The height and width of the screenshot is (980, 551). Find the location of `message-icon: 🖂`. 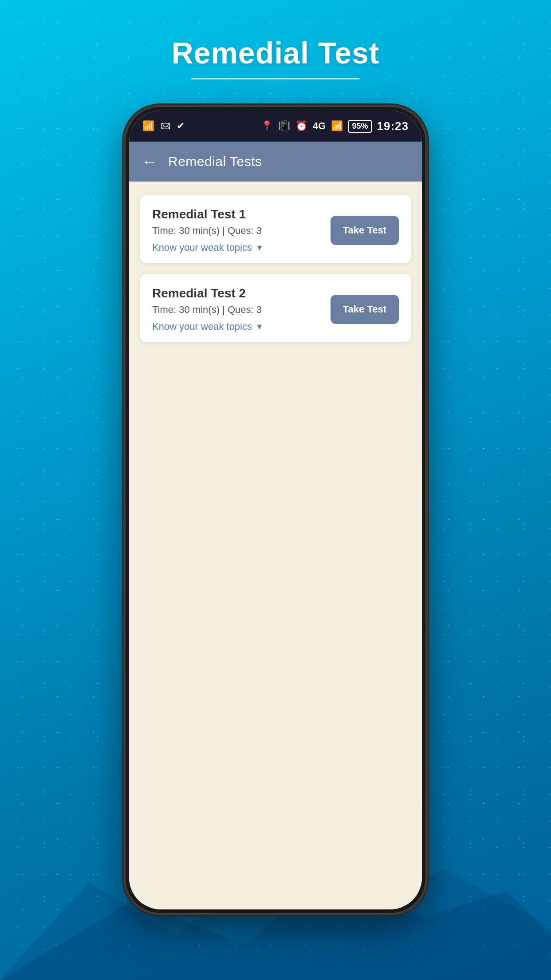

message-icon: 🖂 is located at coordinates (165, 126).